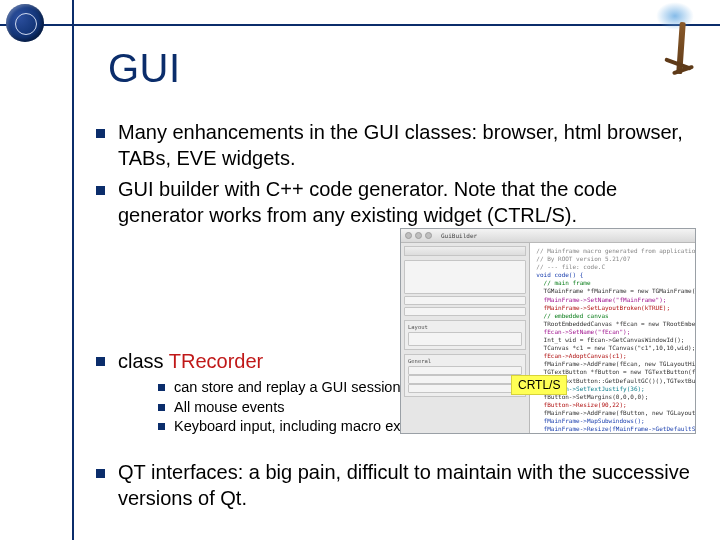  Describe the element at coordinates (612, 338) in the screenshot. I see `code-pane: // Mainframe macro generated from applic…` at that location.